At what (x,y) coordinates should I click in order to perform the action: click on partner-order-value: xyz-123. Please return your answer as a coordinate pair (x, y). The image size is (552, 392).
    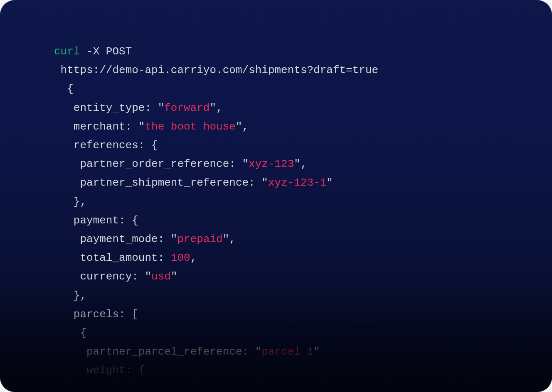
    Looking at the image, I should click on (271, 164).